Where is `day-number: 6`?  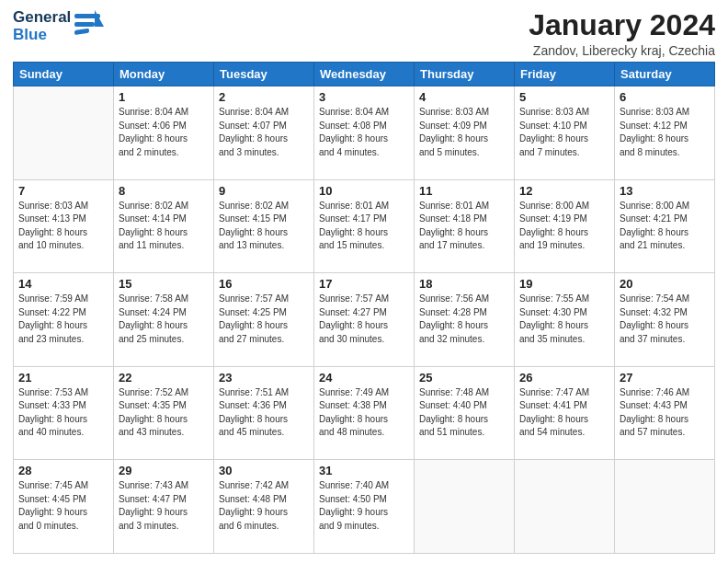 day-number: 6 is located at coordinates (665, 98).